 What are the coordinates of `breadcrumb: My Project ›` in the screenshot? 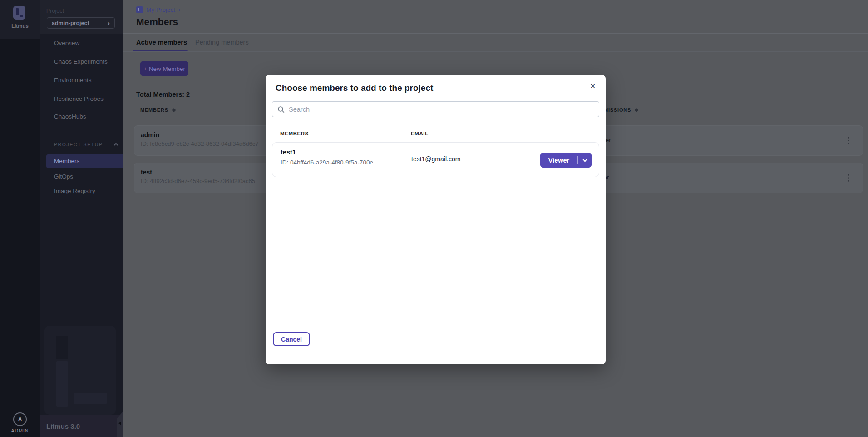 It's located at (158, 10).